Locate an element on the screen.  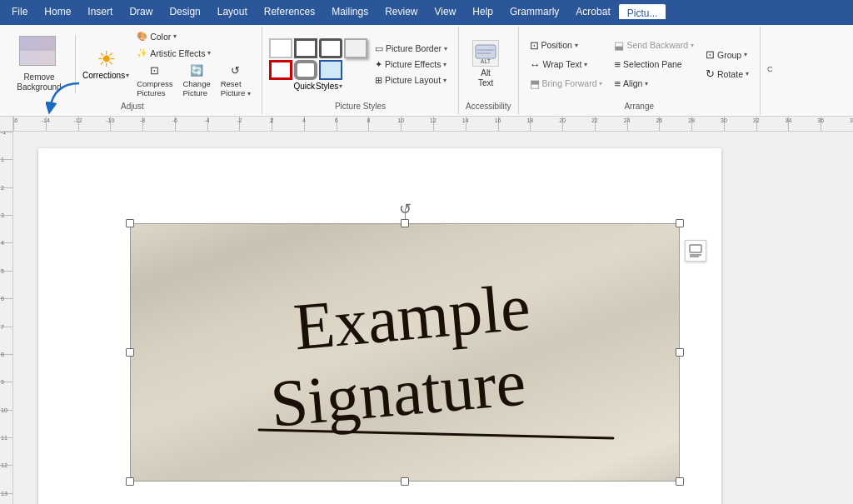
layout-icon: ⊞ is located at coordinates (378, 80).